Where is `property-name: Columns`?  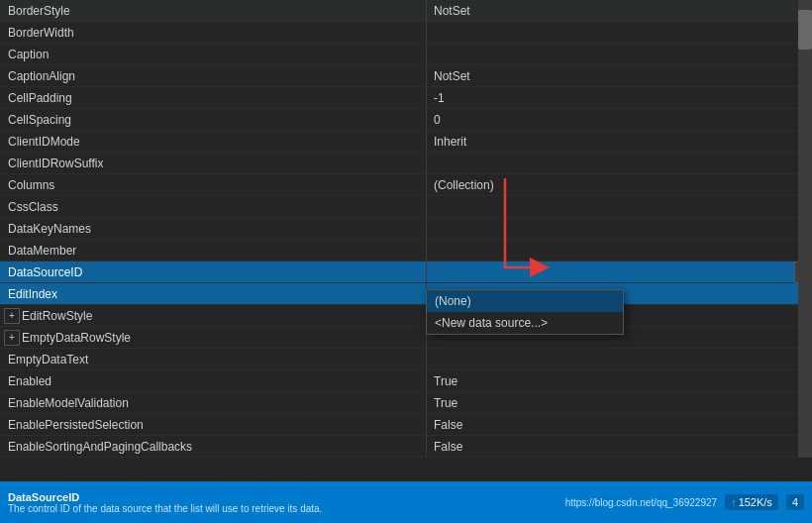 property-name: Columns is located at coordinates (213, 185).